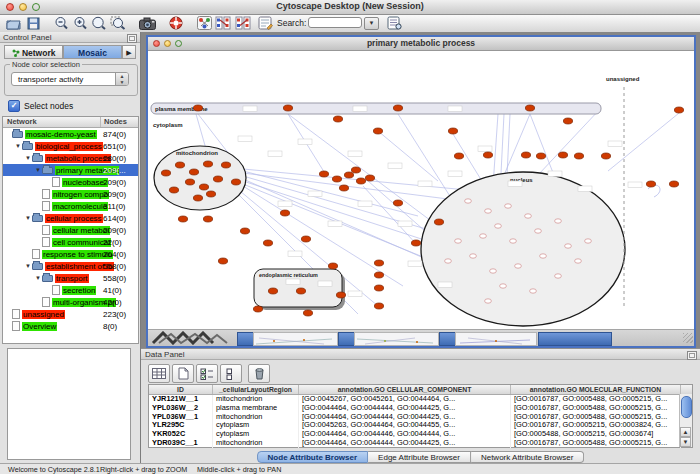  Describe the element at coordinates (22, 122) in the screenshot. I see `tree-column-network: Network` at that location.